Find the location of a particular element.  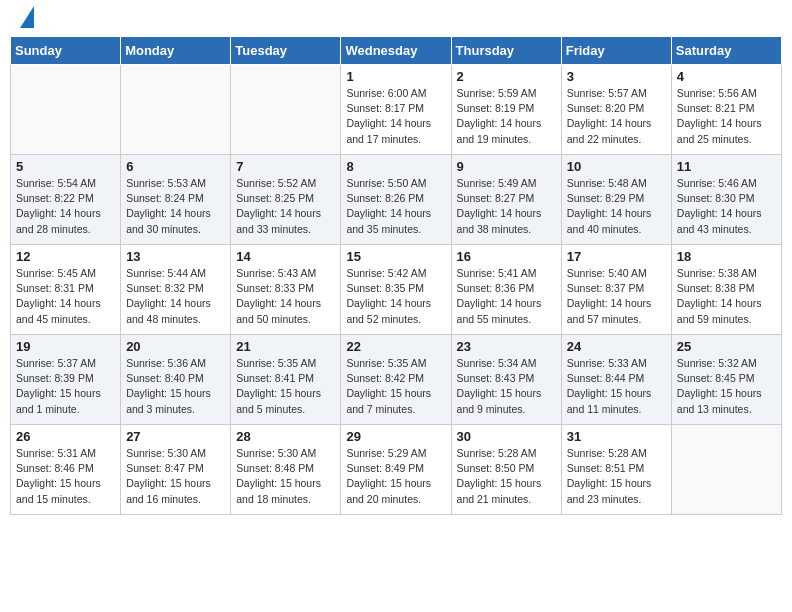

day-info: Sunrise: 6:00 AM Sunset: 8:17 PM Dayligh… is located at coordinates (396, 116).